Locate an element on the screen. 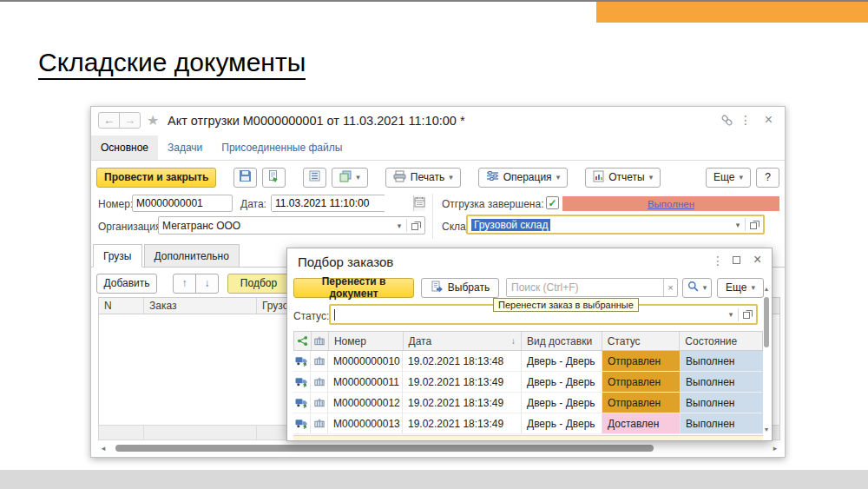 This screenshot has height=489, width=868. transfer-to-document-button: Перенести в документ is located at coordinates (354, 288).